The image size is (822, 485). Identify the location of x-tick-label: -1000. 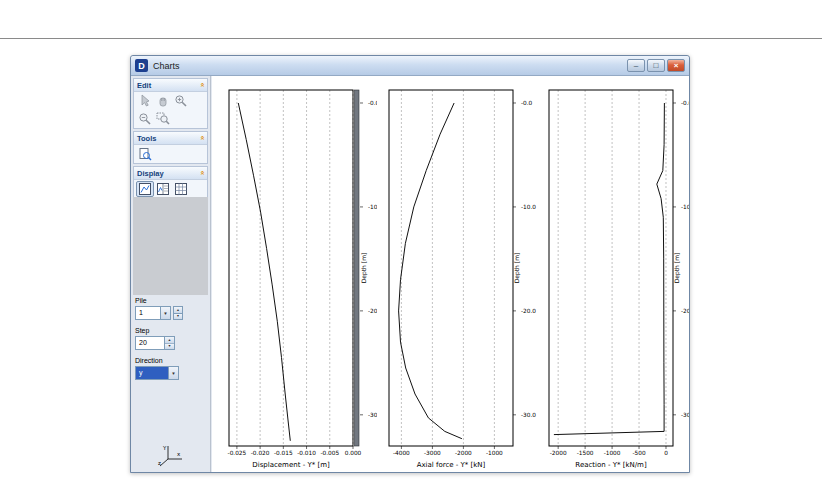
(494, 453).